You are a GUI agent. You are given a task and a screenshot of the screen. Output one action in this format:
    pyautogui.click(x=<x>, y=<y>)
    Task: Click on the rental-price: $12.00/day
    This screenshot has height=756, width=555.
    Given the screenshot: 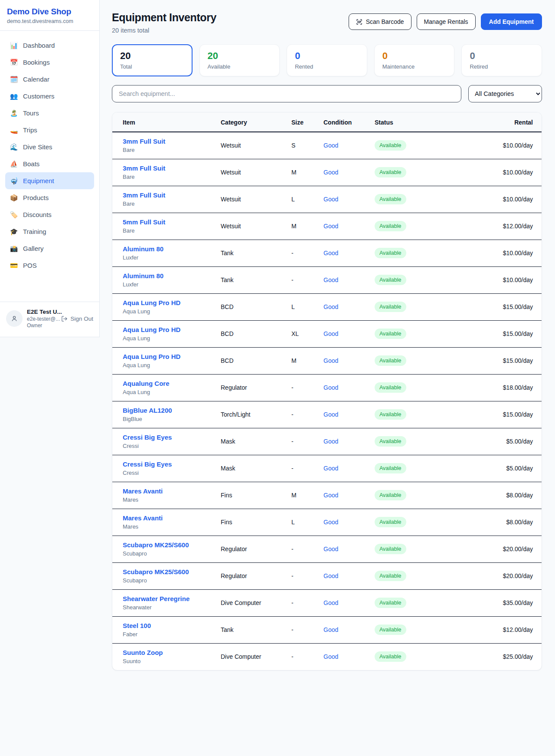 What is the action you would take?
    pyautogui.click(x=518, y=630)
    